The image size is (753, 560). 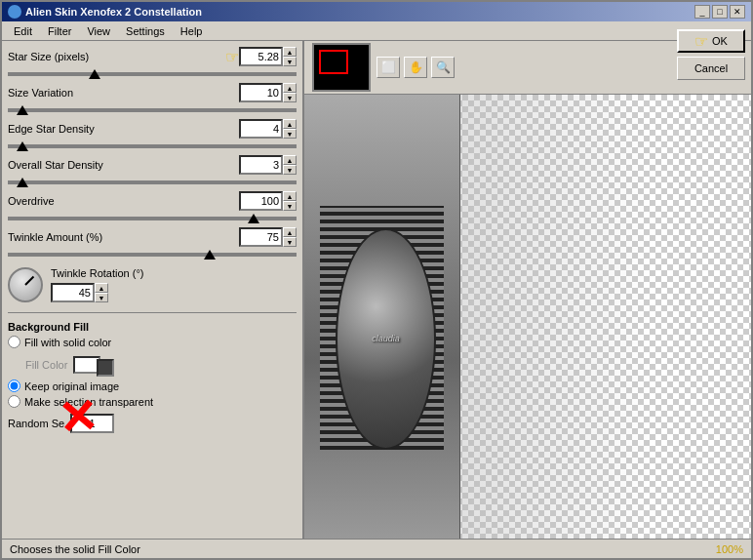 I want to click on size-variation-down: ▼, so click(x=290, y=98).